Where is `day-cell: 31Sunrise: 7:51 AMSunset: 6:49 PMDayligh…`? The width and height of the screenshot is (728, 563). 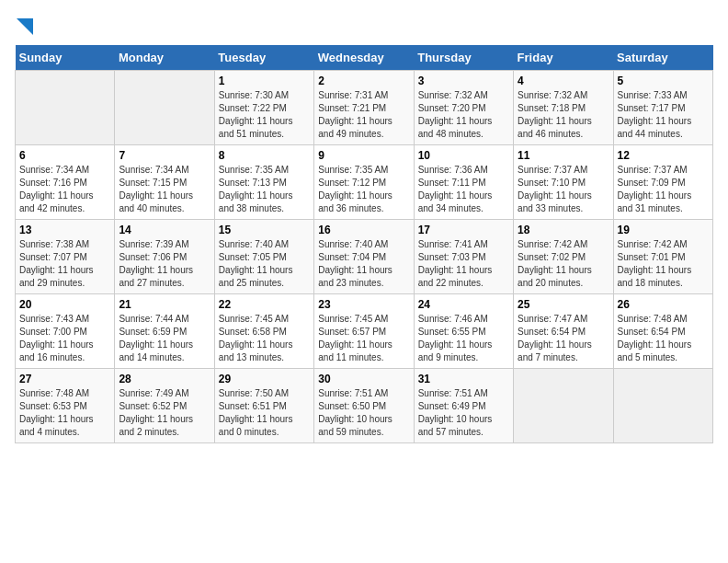
day-cell: 31Sunrise: 7:51 AMSunset: 6:49 PMDayligh… is located at coordinates (463, 405).